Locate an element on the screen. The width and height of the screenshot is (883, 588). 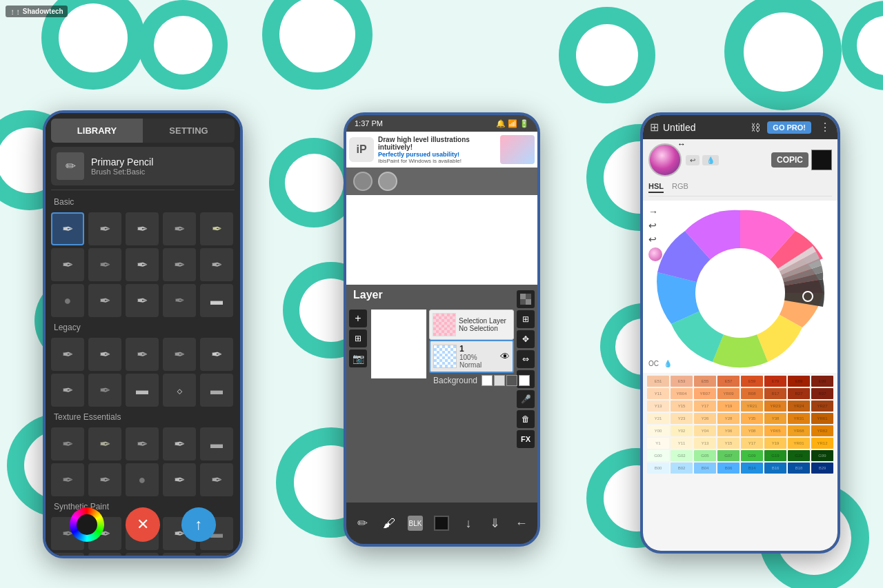
brush-tool-btn: 🖌 is located at coordinates (389, 523).